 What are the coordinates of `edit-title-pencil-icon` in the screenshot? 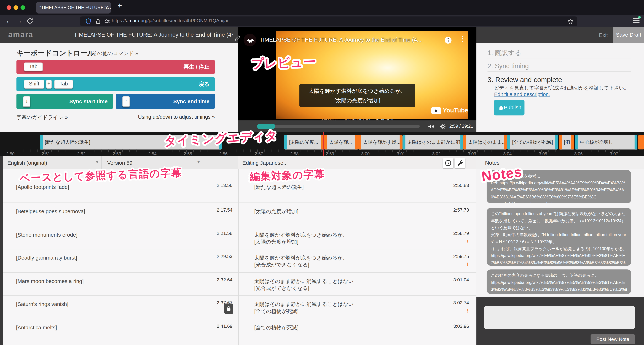 It's located at (238, 38).